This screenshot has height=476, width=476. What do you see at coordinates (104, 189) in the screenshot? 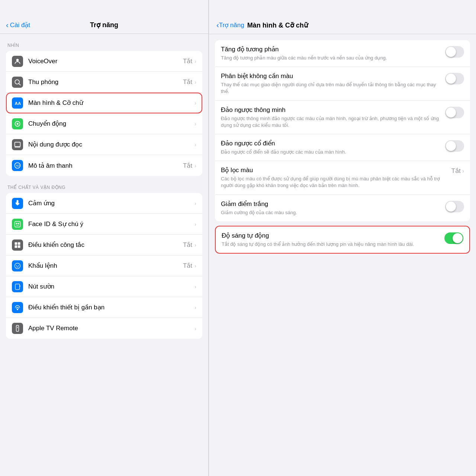
I see `section-label-physical: THỂ CHẤT VÀ VẬN ĐỘNG` at bounding box center [104, 189].